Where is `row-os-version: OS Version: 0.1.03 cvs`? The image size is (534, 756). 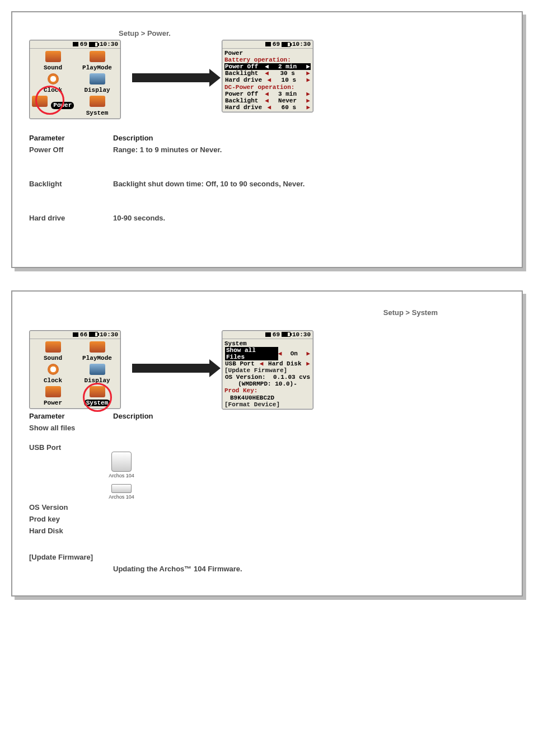
row-os-version: OS Version: 0.1.03 cvs is located at coordinates (268, 377).